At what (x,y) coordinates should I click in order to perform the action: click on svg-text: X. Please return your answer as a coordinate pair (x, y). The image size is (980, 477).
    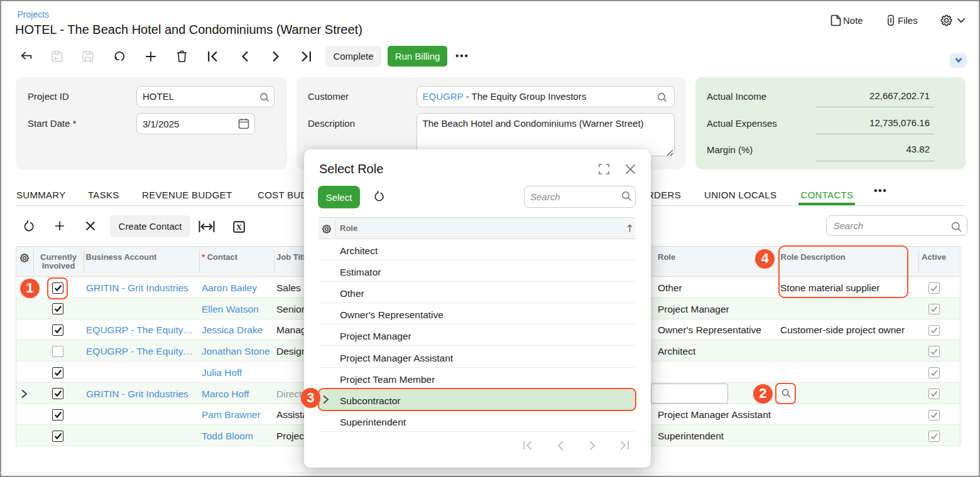
    Looking at the image, I should click on (239, 227).